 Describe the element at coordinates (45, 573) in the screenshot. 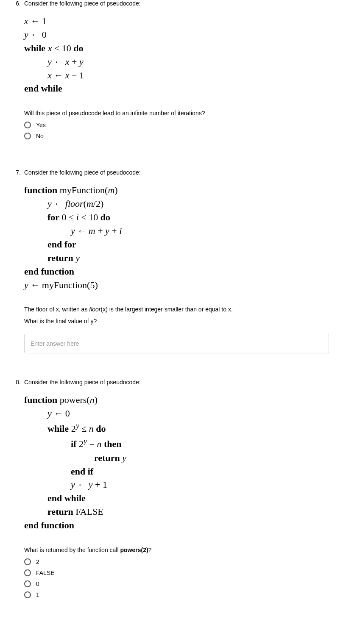

I see `radio-label: FALSE` at that location.